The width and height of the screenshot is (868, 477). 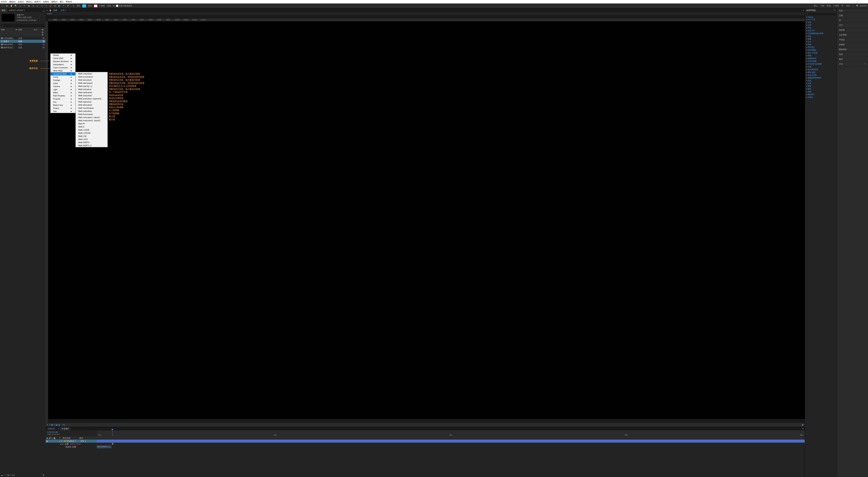 I want to click on tab-close-icon: ×, so click(x=59, y=429).